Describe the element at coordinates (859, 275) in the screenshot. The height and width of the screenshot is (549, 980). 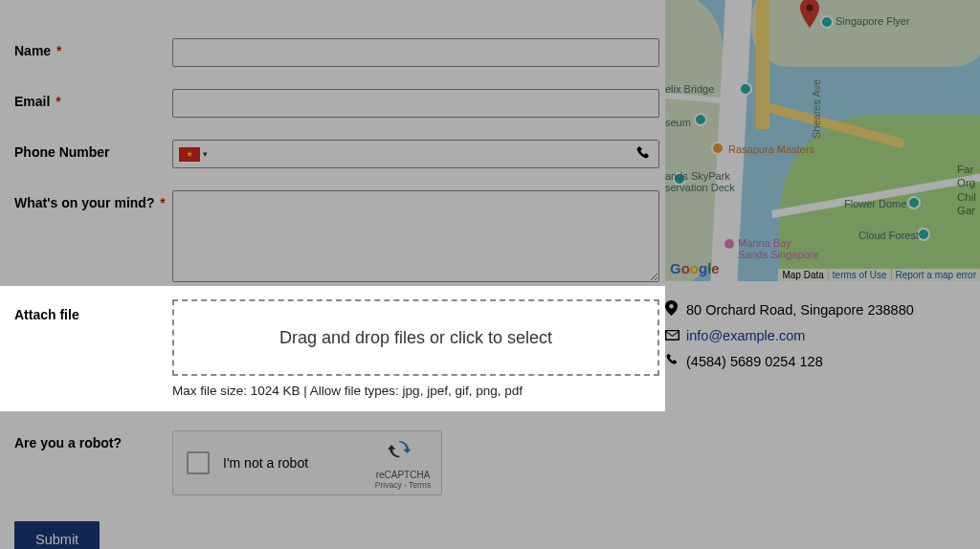
I see `map-terms-link: terms of Use` at that location.